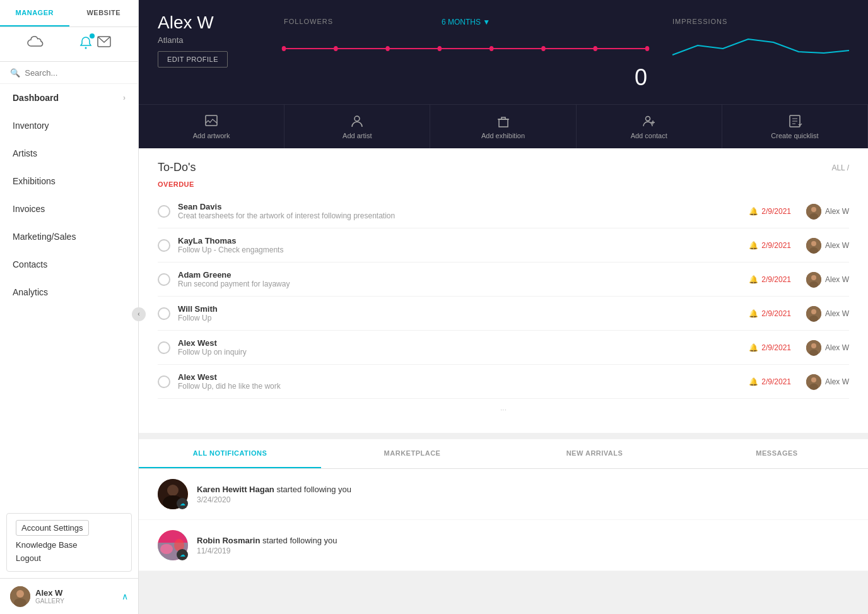 This screenshot has width=868, height=614. I want to click on user-chevron-icon: ∧, so click(125, 596).